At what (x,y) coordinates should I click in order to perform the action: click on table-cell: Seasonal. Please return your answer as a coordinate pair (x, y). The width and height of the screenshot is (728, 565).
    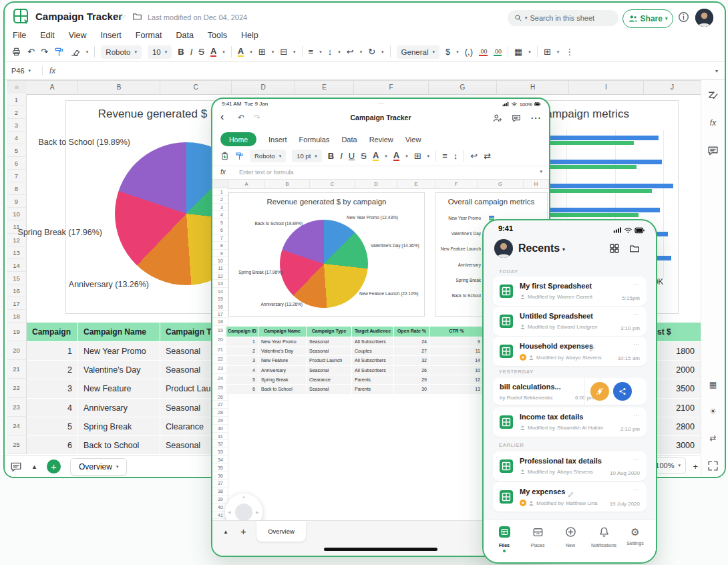
    Looking at the image, I should click on (329, 341).